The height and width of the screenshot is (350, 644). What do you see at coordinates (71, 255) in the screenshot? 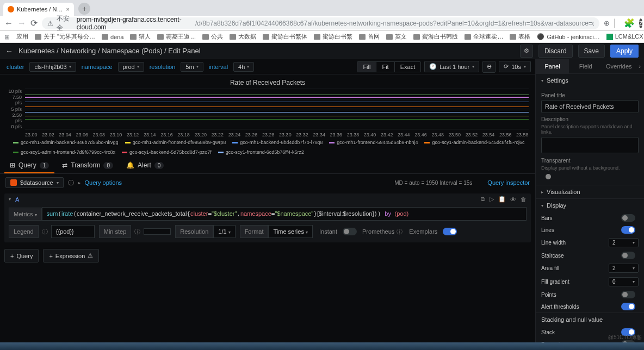
I see `add-expression-button: + Expression ⚠` at bounding box center [71, 255].